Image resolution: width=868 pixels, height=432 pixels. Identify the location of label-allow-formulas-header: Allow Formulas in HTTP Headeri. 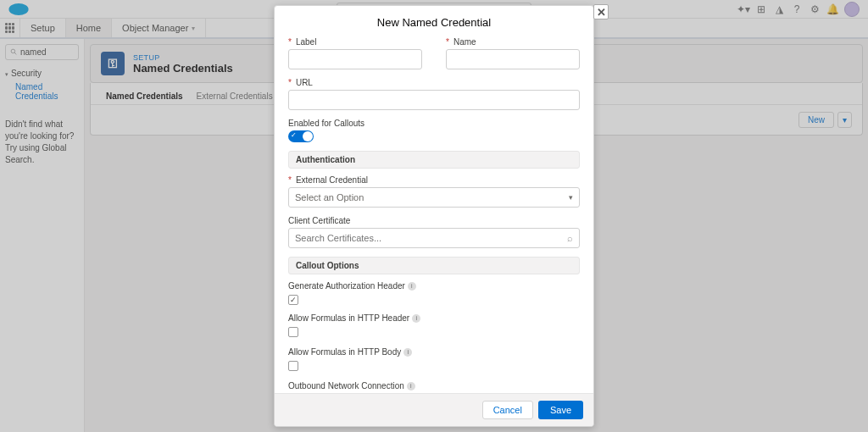
(434, 318).